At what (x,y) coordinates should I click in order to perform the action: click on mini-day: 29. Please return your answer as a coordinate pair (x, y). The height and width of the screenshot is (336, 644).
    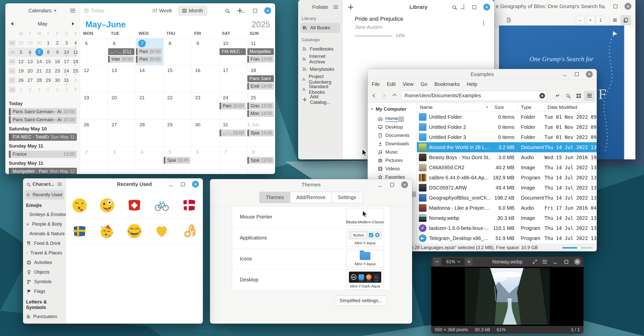
    Looking at the image, I should click on (49, 80).